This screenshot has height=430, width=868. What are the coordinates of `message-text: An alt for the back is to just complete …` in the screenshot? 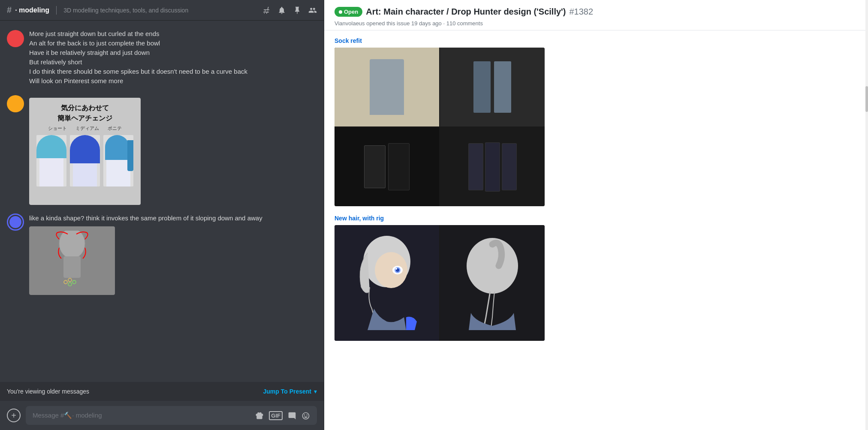 It's located at (173, 43).